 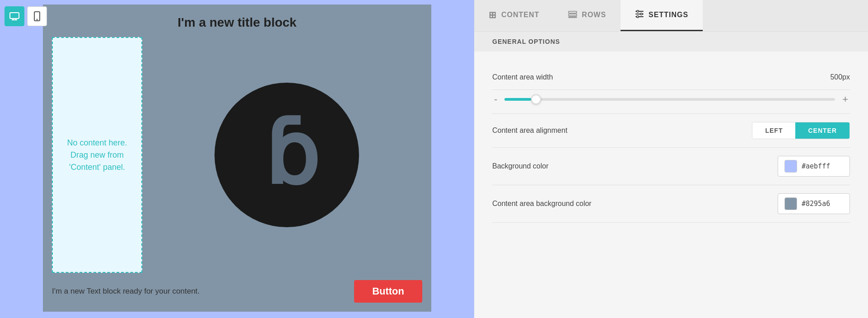 What do you see at coordinates (845, 99) in the screenshot?
I see `slider-plus: +` at bounding box center [845, 99].